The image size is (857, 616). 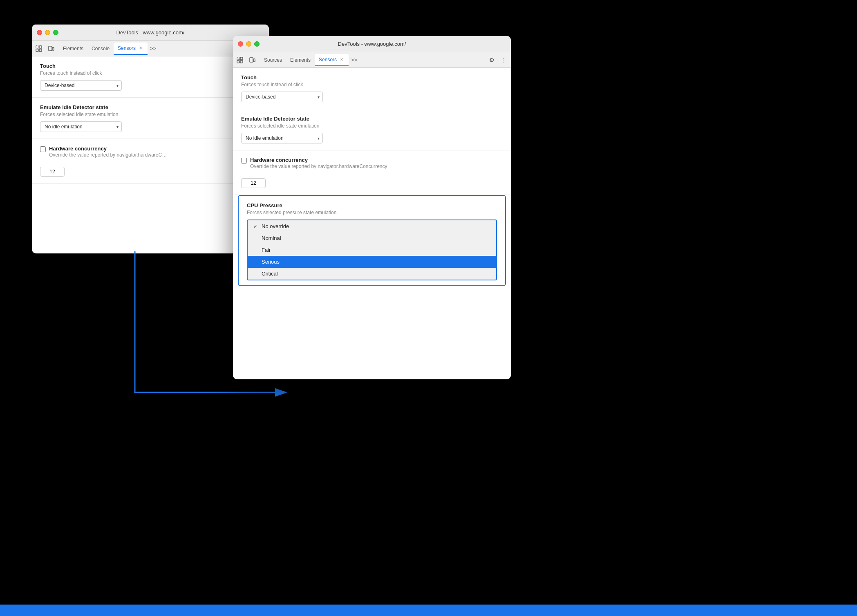 I want to click on touch-title-1: Touch, so click(x=150, y=66).